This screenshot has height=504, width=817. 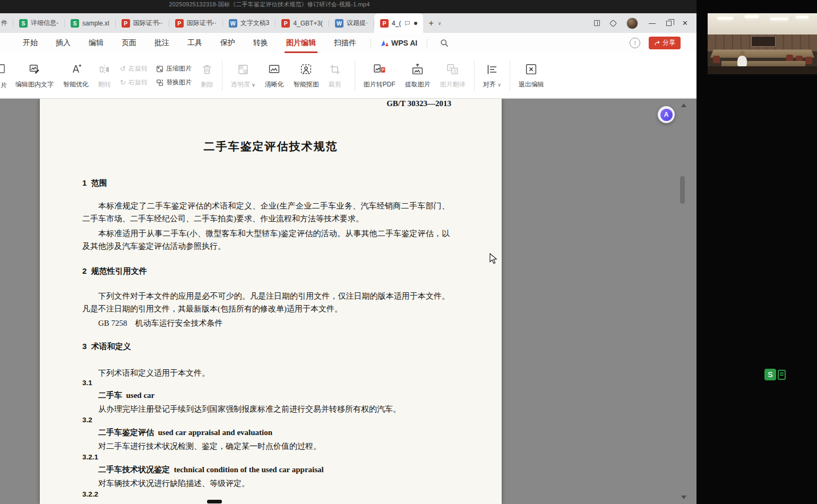 What do you see at coordinates (301, 43) in the screenshot?
I see `menu-item-image-edit: 图片编辑` at bounding box center [301, 43].